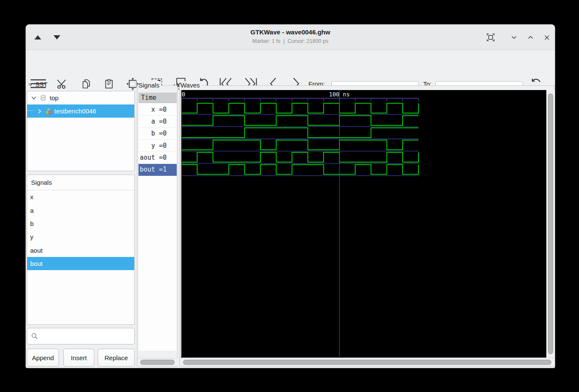 This screenshot has width=579, height=392. Describe the element at coordinates (40, 111) in the screenshot. I see `expander-right-icon` at that location.